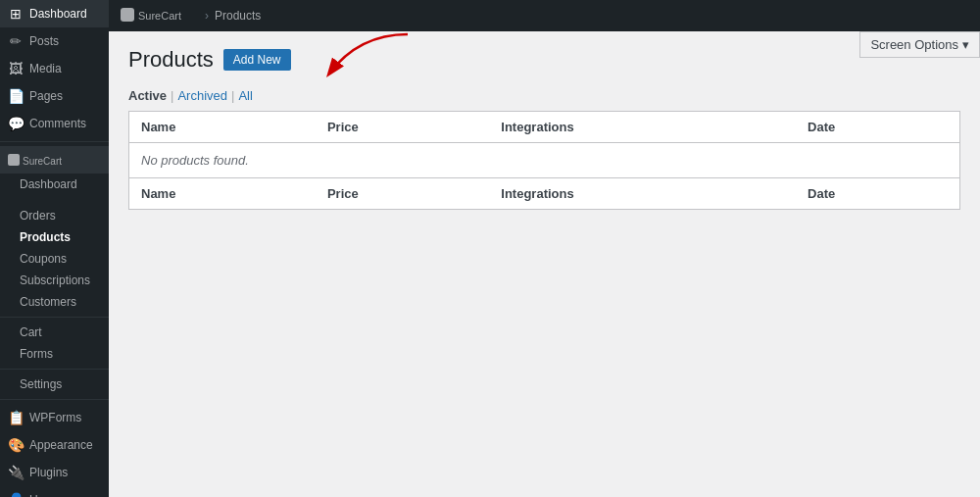  What do you see at coordinates (55, 249) in the screenshot?
I see `sidebar: ⊞ Dashboard ✏ Posts 🖼 Media 📄 Pages 💬 Co…` at bounding box center [55, 249].